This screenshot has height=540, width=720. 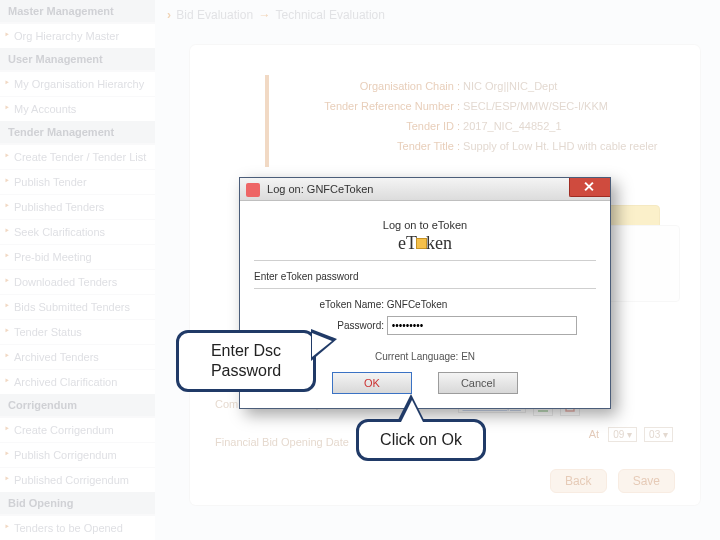 What do you see at coordinates (646, 481) in the screenshot?
I see `save-button: Save` at bounding box center [646, 481].